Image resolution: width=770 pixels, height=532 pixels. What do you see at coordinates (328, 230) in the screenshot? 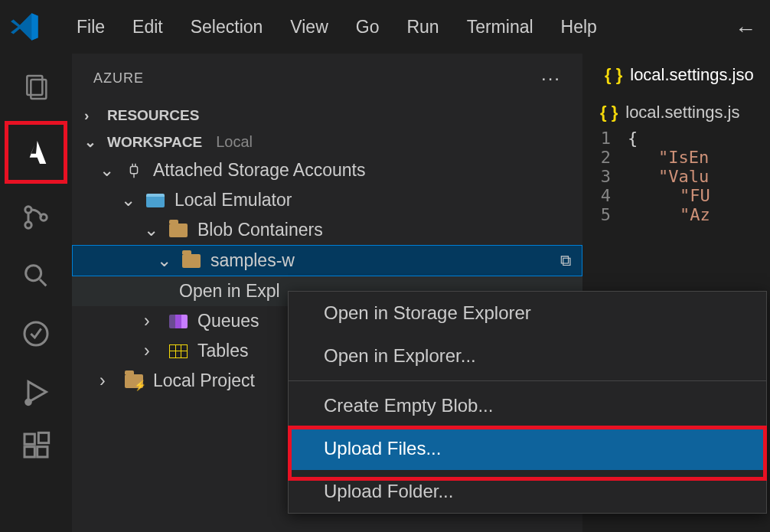
I see `blob-containers-row: ⌄ Blob Containers` at bounding box center [328, 230].